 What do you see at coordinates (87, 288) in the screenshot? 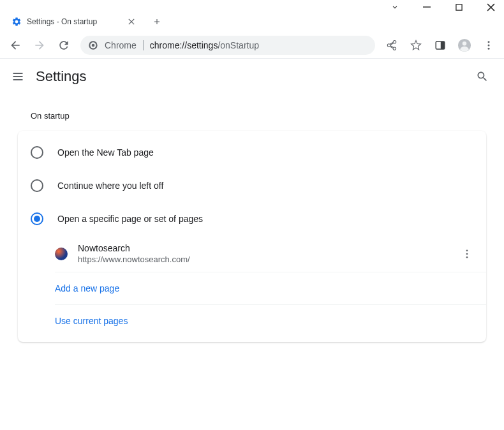
I see `link-label: Add a new page` at bounding box center [87, 288].